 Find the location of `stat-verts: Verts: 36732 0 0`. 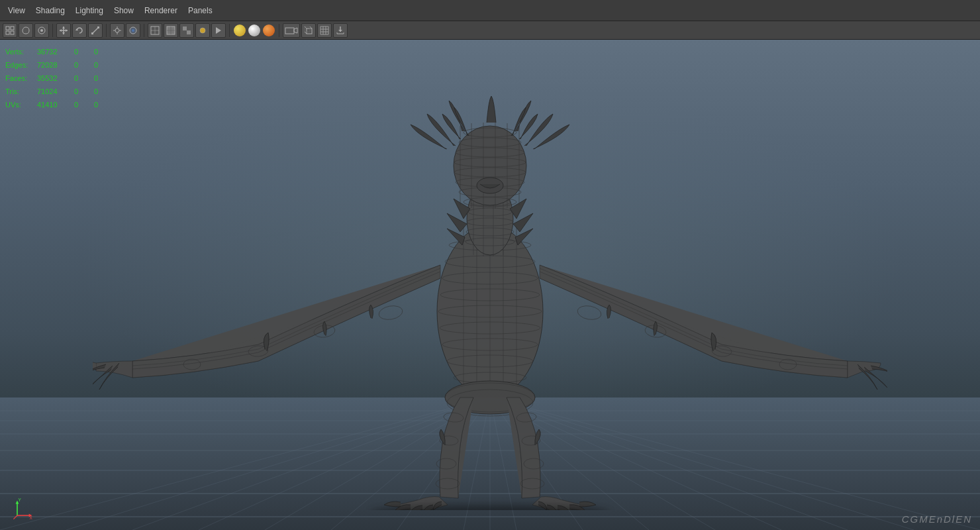

stat-verts: Verts: 36732 0 0 is located at coordinates (60, 52).